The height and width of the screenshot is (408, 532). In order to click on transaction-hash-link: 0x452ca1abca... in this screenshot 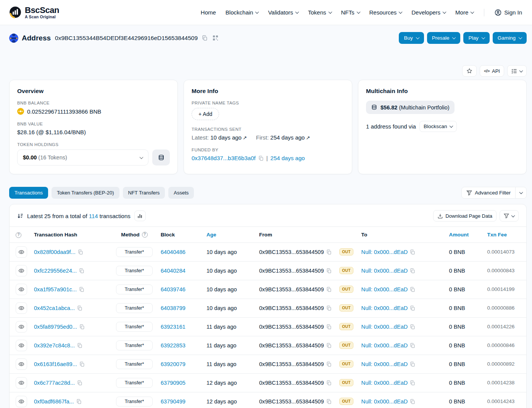, I will do `click(54, 308)`.